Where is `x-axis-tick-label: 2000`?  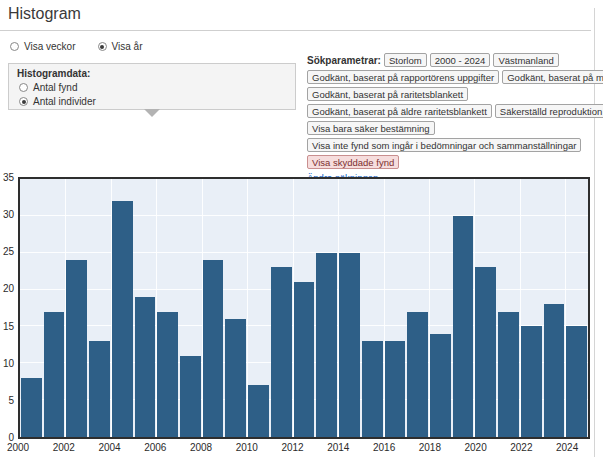
x-axis-tick-label: 2000 is located at coordinates (18, 448).